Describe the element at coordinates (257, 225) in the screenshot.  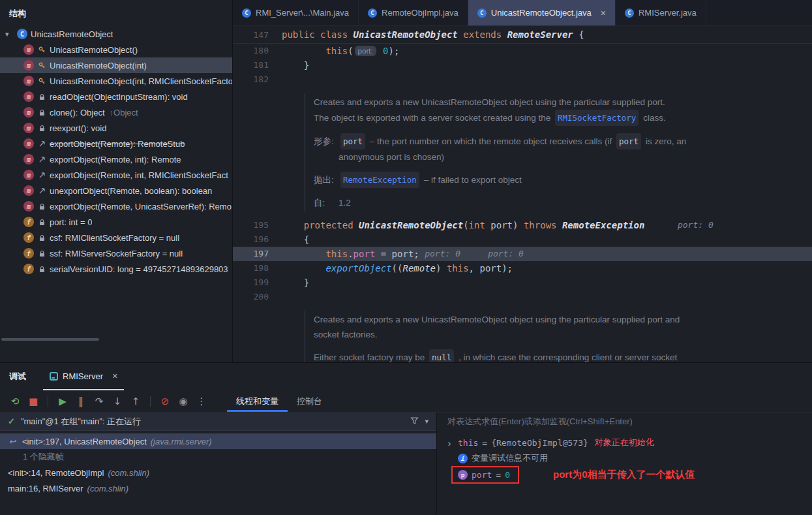
I see `line-number: 195` at that location.